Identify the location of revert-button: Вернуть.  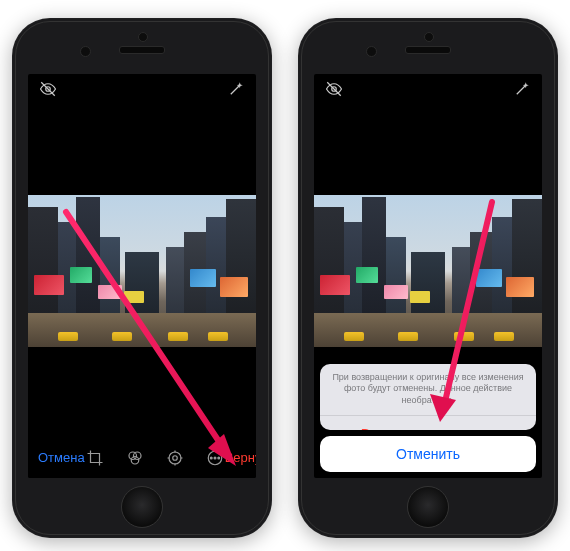
(240, 458).